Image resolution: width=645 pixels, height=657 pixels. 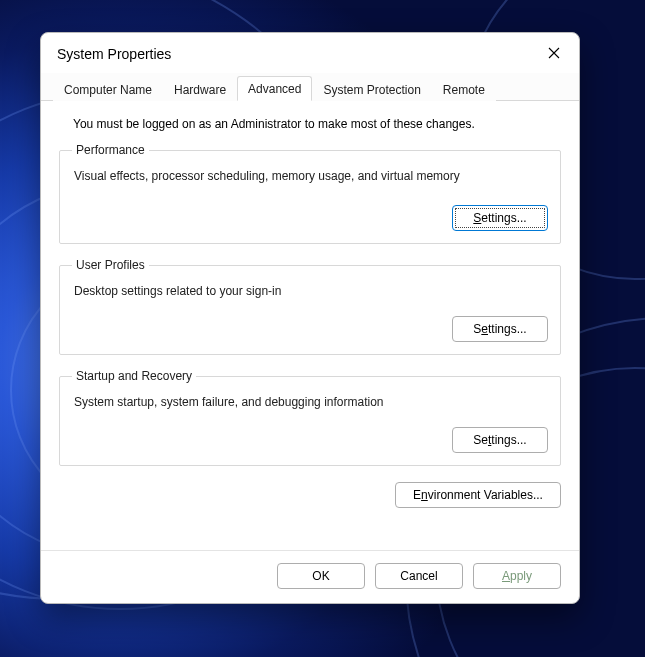 What do you see at coordinates (274, 88) in the screenshot?
I see `tab-advanced: Advanced` at bounding box center [274, 88].